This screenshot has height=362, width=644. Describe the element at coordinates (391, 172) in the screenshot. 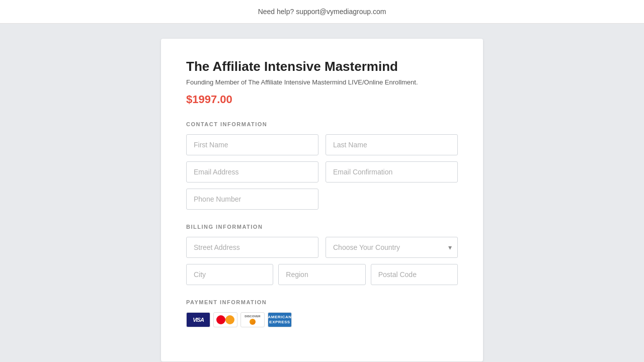

I see `email-confirm-field` at that location.